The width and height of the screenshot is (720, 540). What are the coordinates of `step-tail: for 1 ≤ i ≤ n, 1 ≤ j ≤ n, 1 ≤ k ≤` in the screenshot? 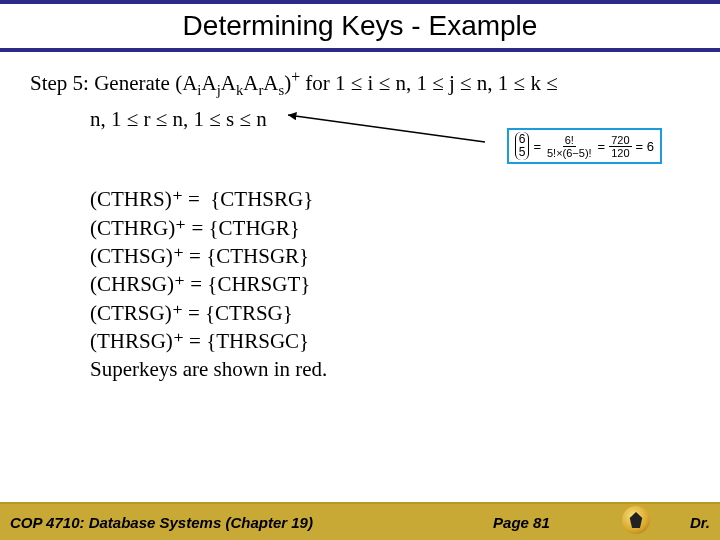 It's located at (429, 83).